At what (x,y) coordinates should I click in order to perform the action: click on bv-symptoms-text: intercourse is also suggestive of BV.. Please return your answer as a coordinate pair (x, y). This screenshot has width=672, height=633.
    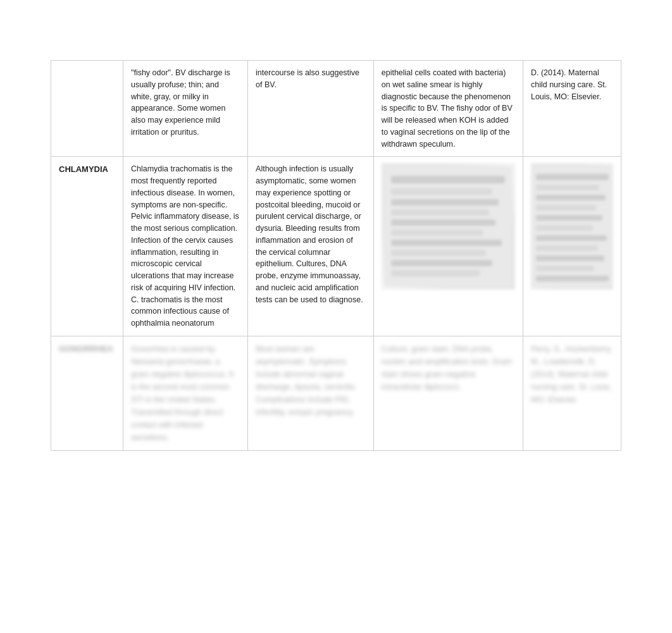
    Looking at the image, I should click on (308, 78).